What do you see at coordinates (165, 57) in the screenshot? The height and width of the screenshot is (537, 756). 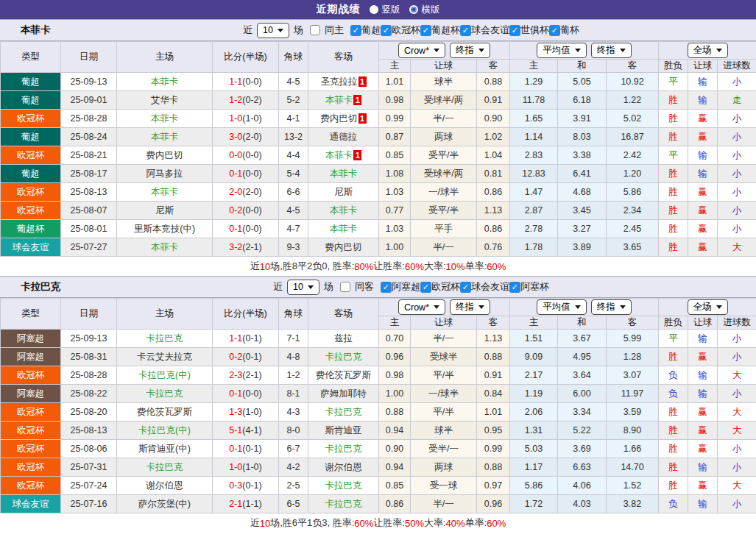 I see `col-home: 主场` at bounding box center [165, 57].